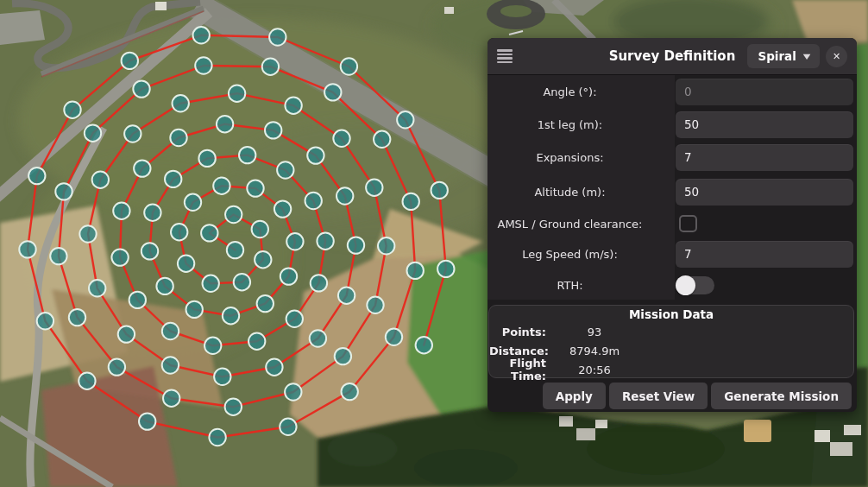 The height and width of the screenshot is (487, 868). Describe the element at coordinates (689, 224) in the screenshot. I see `amsl-checkbox` at that location.